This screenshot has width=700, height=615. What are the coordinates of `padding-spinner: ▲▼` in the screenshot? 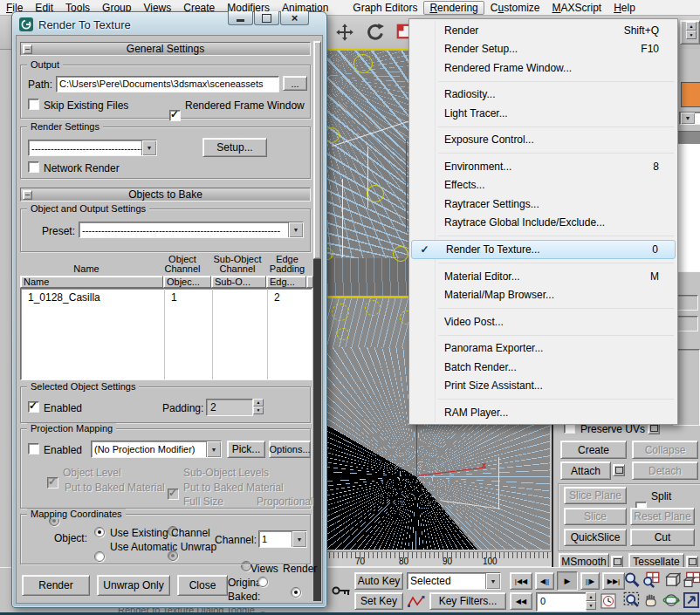 It's located at (258, 407).